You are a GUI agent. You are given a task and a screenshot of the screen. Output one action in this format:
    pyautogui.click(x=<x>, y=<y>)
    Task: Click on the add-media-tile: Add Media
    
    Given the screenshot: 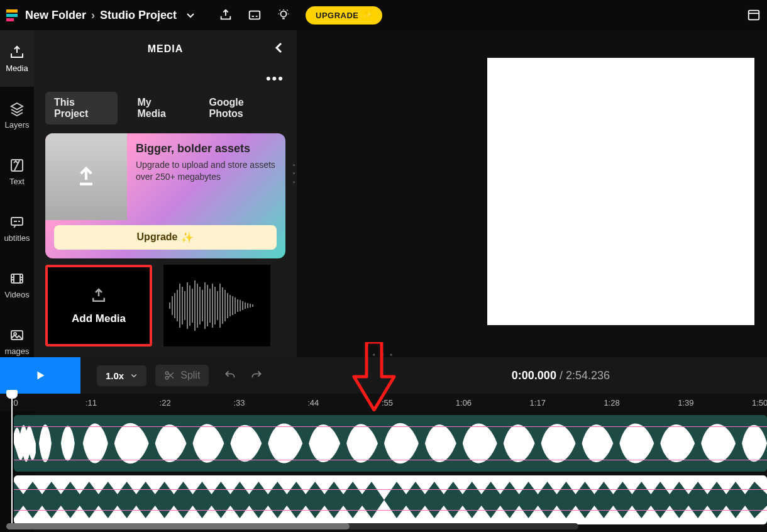 What is the action you would take?
    pyautogui.click(x=99, y=306)
    